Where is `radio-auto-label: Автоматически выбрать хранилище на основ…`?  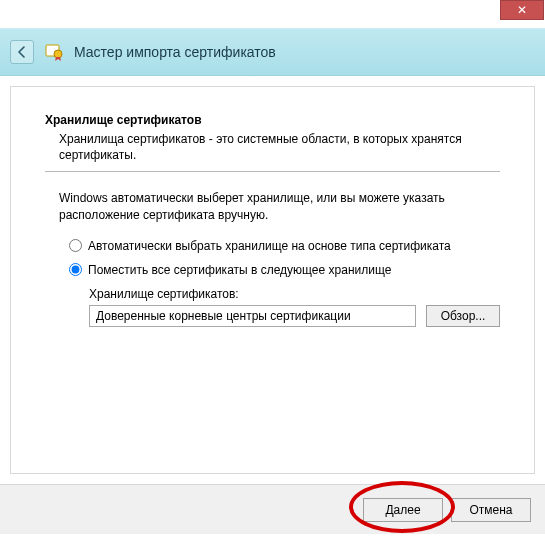 radio-auto-label: Автоматически выбрать хранилище на основ… is located at coordinates (270, 246).